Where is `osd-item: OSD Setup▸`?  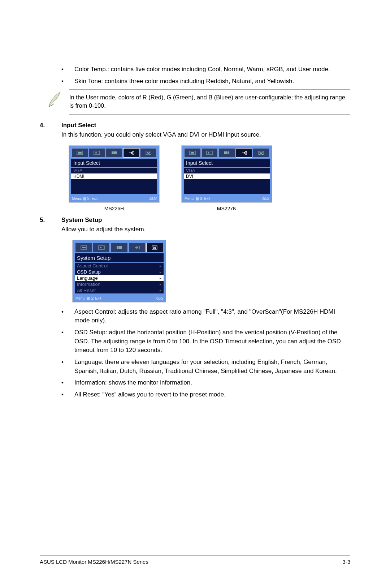 osd-item: OSD Setup▸ is located at coordinates (119, 272).